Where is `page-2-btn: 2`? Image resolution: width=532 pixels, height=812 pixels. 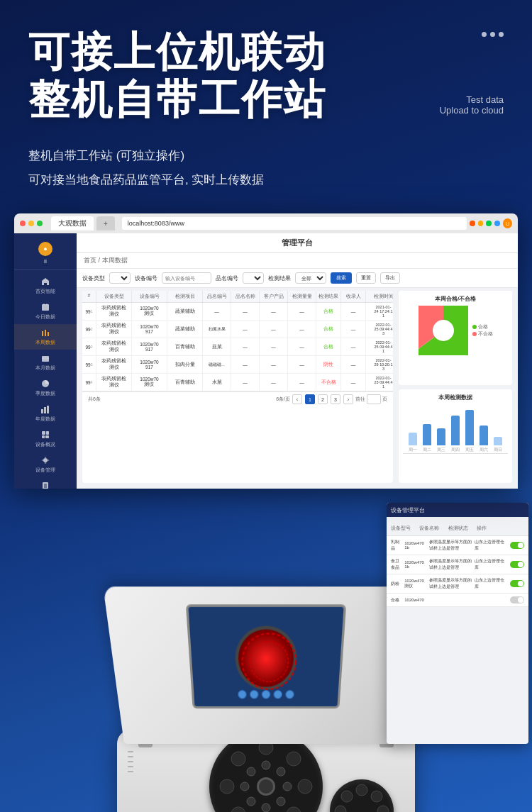
page-2-btn: 2 is located at coordinates (323, 399).